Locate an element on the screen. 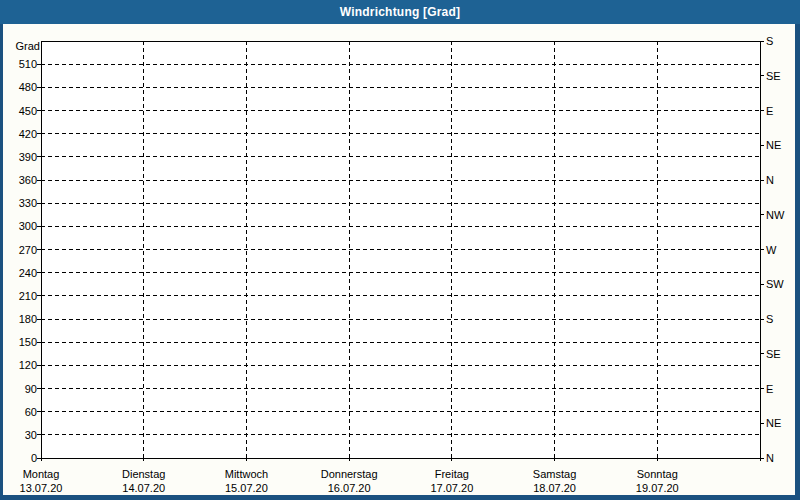 The width and height of the screenshot is (800, 500). day-date-label: 17.07.20 is located at coordinates (452, 488).